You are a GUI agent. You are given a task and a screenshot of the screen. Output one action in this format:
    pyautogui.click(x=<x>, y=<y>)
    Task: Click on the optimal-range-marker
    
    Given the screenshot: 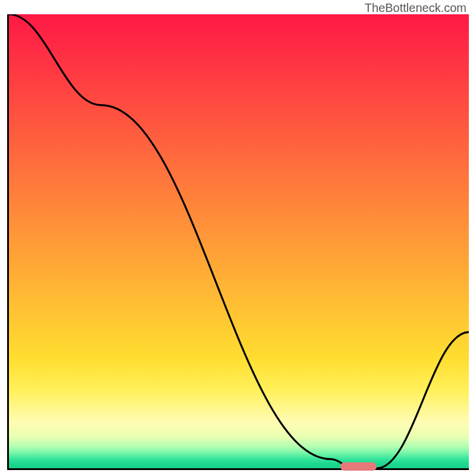 What is the action you would take?
    pyautogui.click(x=359, y=466)
    